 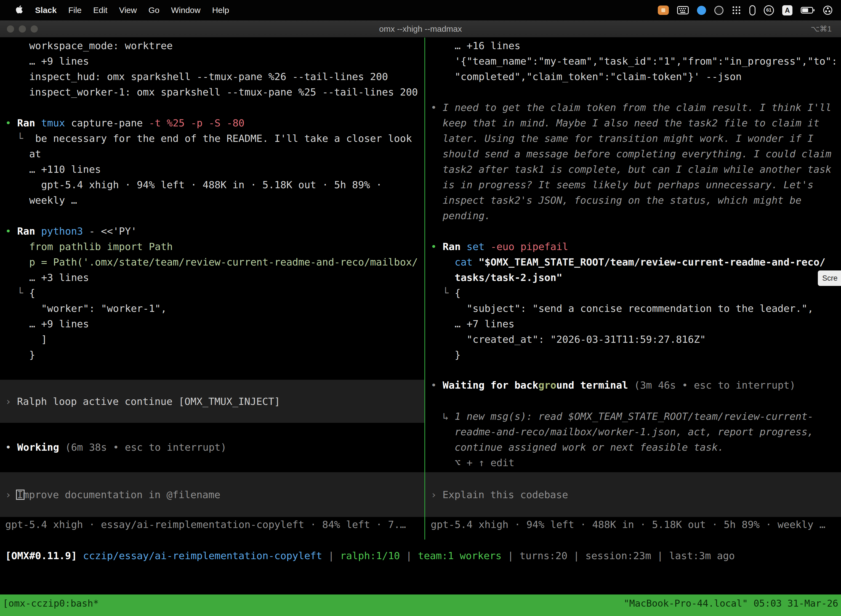 What do you see at coordinates (664, 10) in the screenshot?
I see `screen-recording-icon` at bounding box center [664, 10].